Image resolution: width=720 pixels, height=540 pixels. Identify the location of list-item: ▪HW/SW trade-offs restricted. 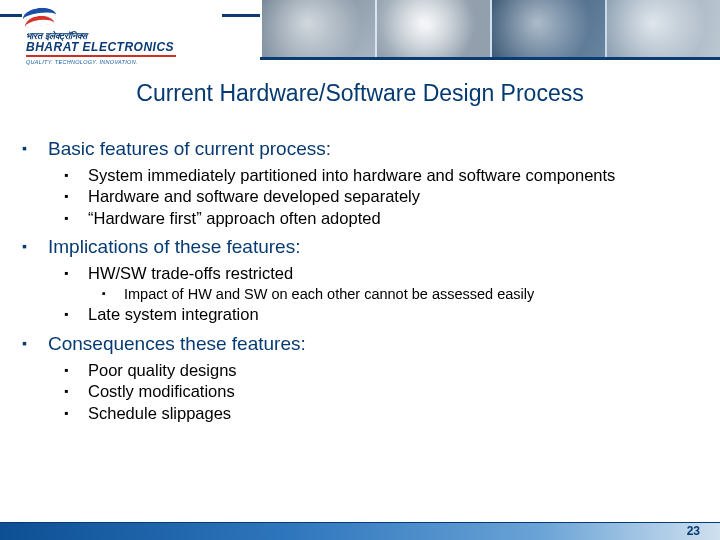
(382, 274).